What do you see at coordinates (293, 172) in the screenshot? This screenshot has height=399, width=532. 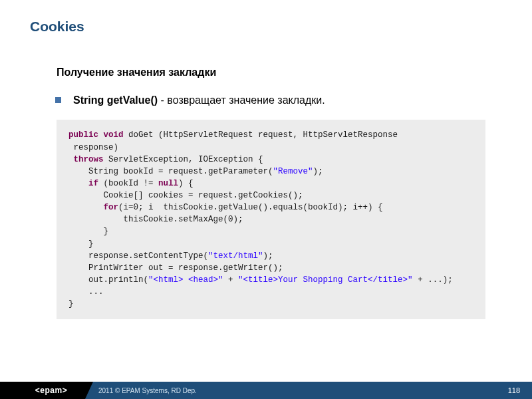 I see `code-str: "Remove"` at bounding box center [293, 172].